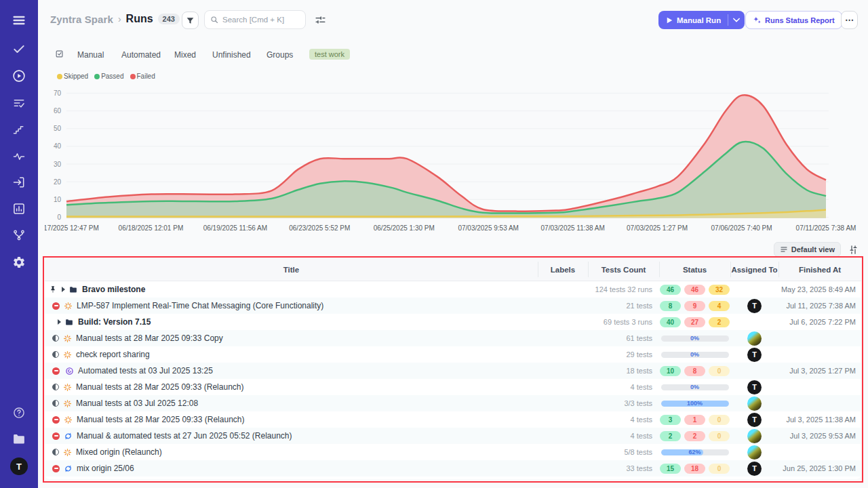 The image size is (868, 488). What do you see at coordinates (736, 20) in the screenshot?
I see `manual-run-dropdown` at bounding box center [736, 20].